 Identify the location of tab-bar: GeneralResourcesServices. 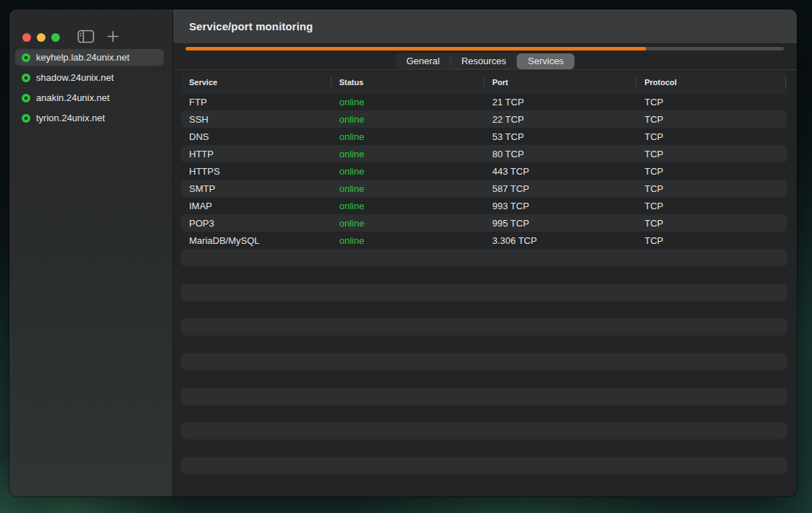
(485, 61).